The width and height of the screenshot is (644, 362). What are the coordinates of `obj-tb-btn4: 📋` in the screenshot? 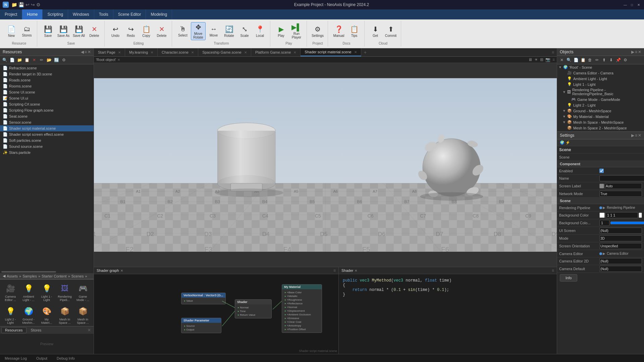 It's located at (583, 60).